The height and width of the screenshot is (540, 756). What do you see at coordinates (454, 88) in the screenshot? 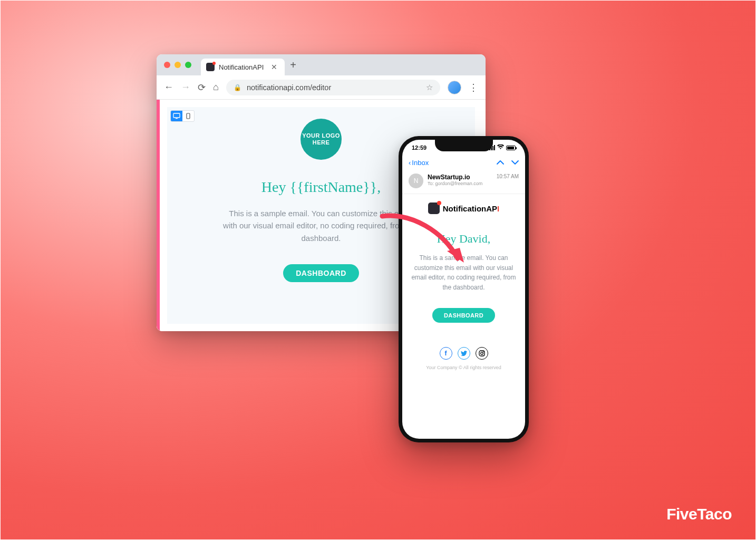
I see `profile-avatar` at bounding box center [454, 88].